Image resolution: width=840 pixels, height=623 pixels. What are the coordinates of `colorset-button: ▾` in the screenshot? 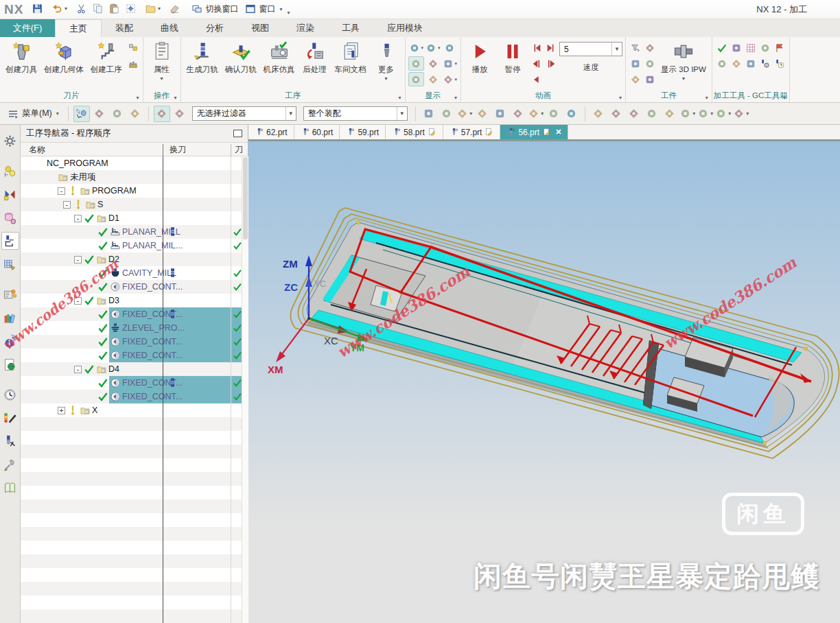 It's located at (741, 114).